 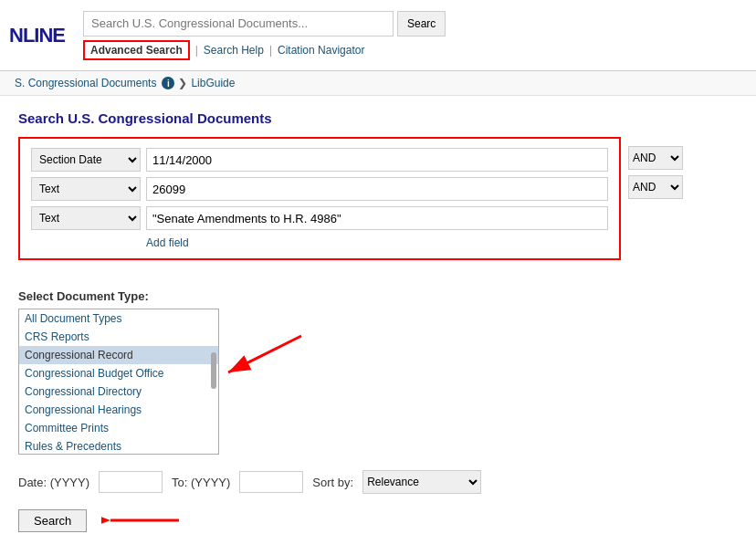 What do you see at coordinates (321, 50) in the screenshot?
I see `citation-navigator-link: Citation Navigator` at bounding box center [321, 50].